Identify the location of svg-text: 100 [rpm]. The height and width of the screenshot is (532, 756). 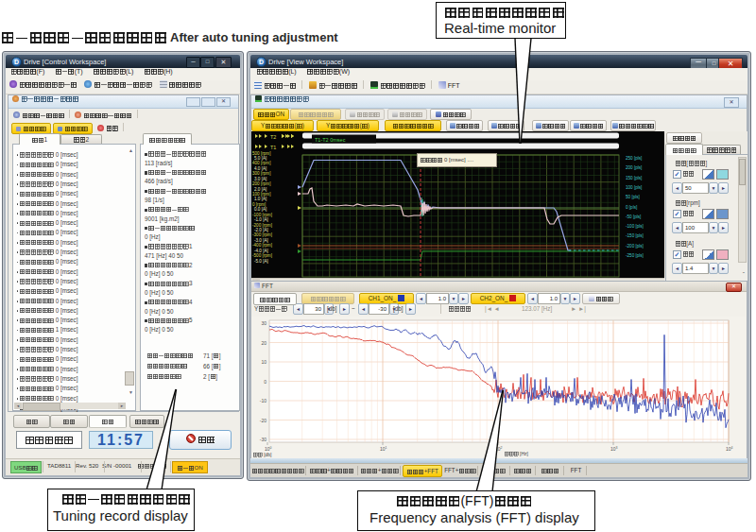
(261, 195).